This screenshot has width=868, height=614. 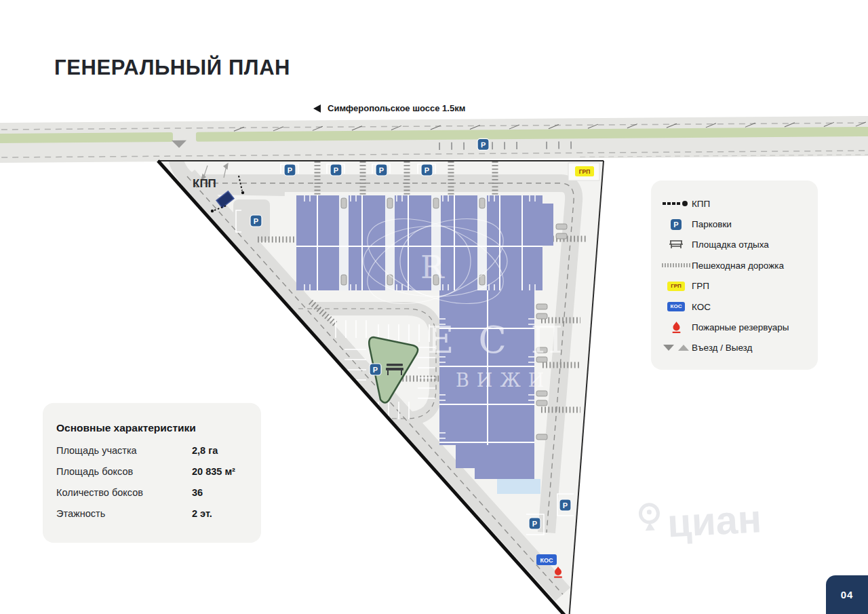 What do you see at coordinates (197, 493) in the screenshot?
I see `characteristic-value: 36` at bounding box center [197, 493].